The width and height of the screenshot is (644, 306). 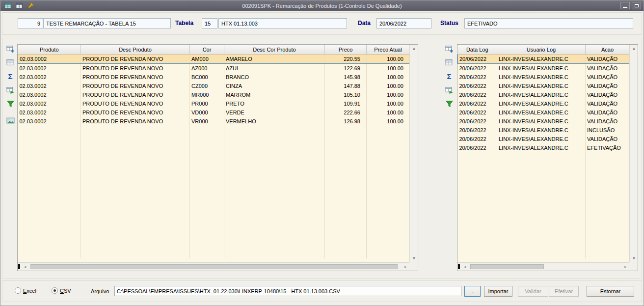 I want to click on table-row: 02.03.0002PRODUTO DE REVENDA NOVOVD000VE…, so click(x=214, y=112).